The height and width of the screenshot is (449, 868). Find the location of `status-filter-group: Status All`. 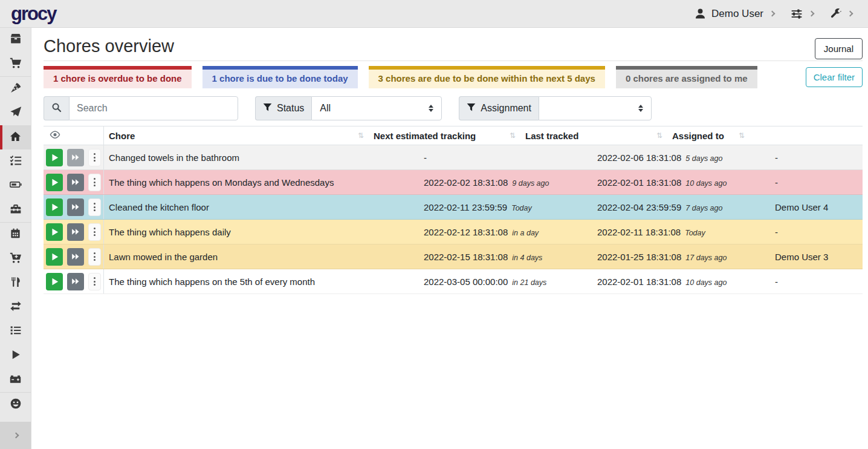

status-filter-group: Status All is located at coordinates (348, 108).